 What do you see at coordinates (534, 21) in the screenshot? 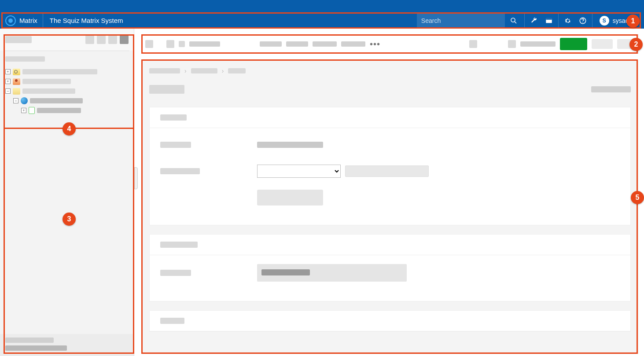
I see `wrench-icon` at bounding box center [534, 21].